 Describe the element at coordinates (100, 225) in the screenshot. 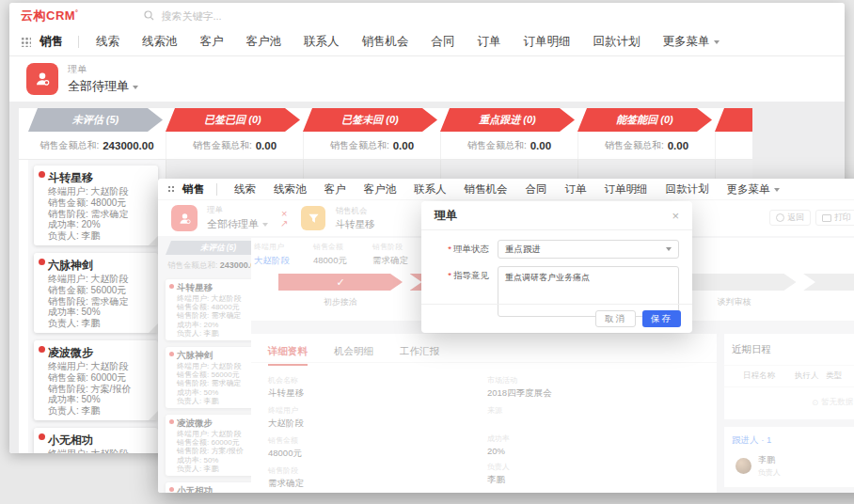

I see `card-field: 成功率: 20%` at that location.